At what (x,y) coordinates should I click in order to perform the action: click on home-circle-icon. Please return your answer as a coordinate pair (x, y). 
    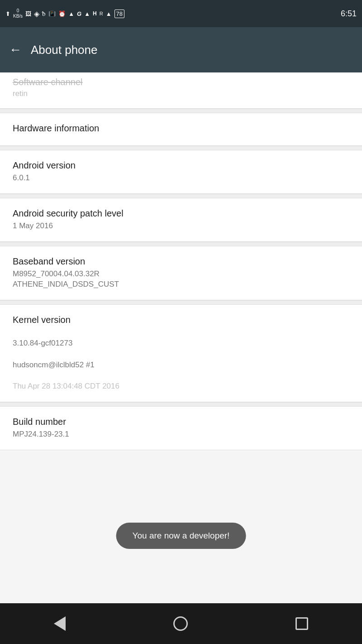
    Looking at the image, I should click on (181, 624).